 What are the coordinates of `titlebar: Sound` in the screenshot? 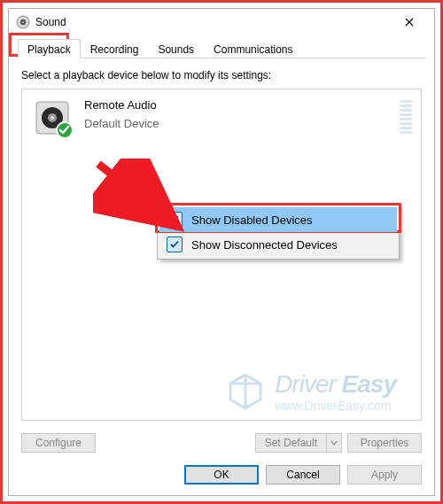 It's located at (222, 22).